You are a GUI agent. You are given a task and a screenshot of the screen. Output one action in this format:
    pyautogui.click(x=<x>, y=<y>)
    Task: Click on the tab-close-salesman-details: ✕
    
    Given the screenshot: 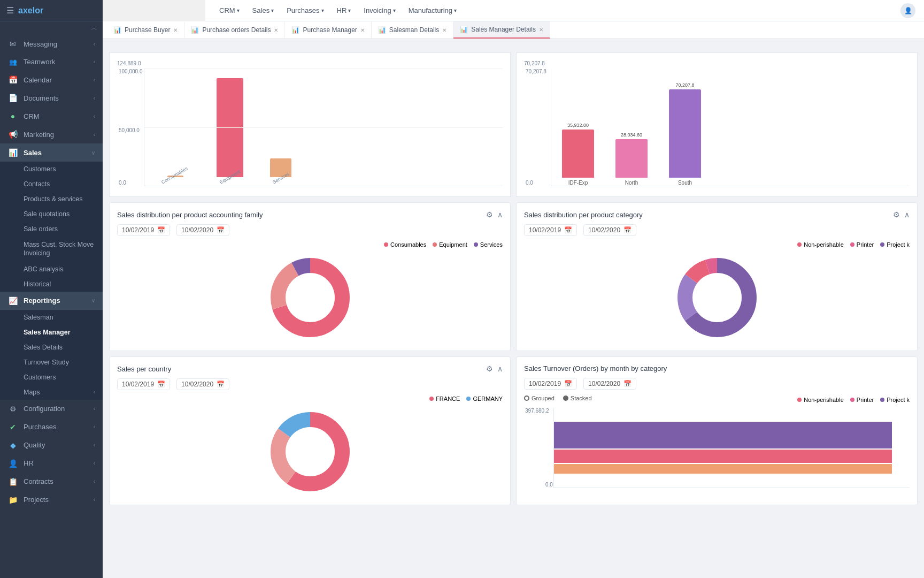 What is the action you would take?
    pyautogui.click(x=444, y=30)
    